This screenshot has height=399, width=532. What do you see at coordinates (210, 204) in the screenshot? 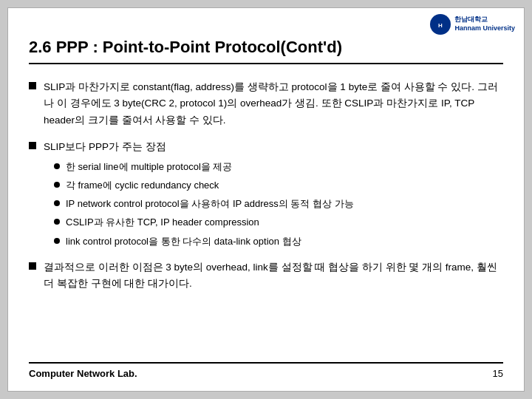
I see `sub-bullet-text-3: IP network control protocol을 사용하여 IP add…` at bounding box center [210, 204].